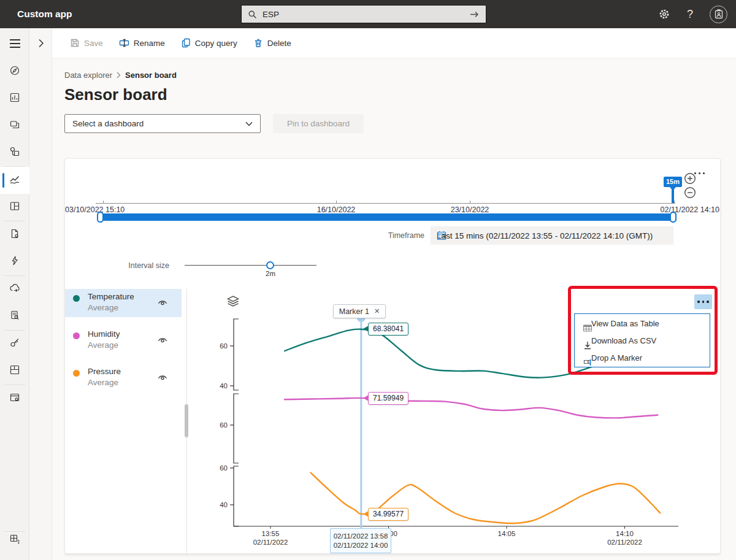  What do you see at coordinates (76, 298) in the screenshot?
I see `temperature-series-dot` at bounding box center [76, 298].